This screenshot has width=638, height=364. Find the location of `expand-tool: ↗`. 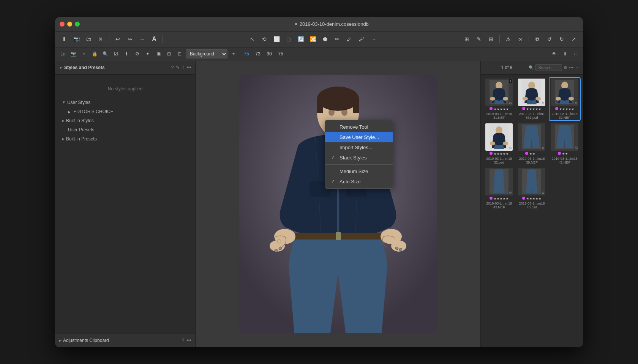

expand-tool: ↗ is located at coordinates (574, 39).